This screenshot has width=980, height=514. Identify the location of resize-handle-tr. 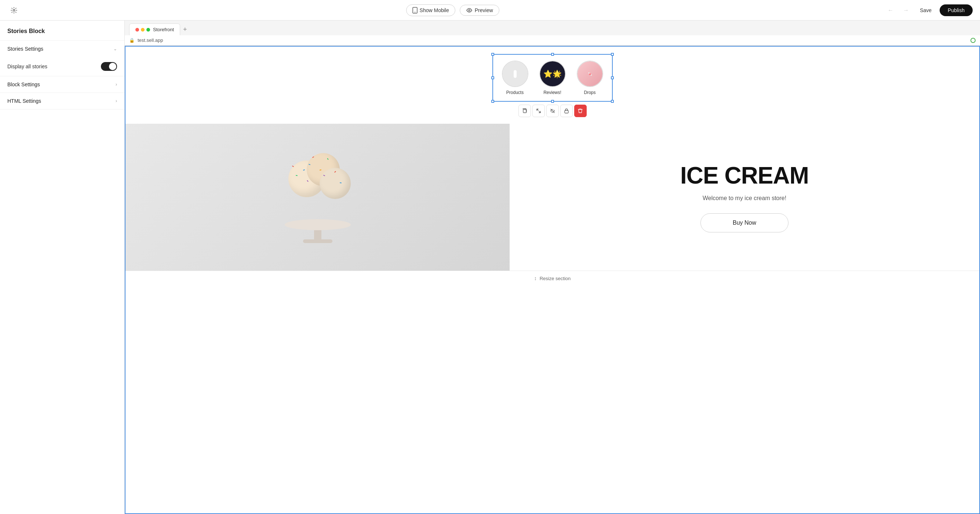
(612, 54).